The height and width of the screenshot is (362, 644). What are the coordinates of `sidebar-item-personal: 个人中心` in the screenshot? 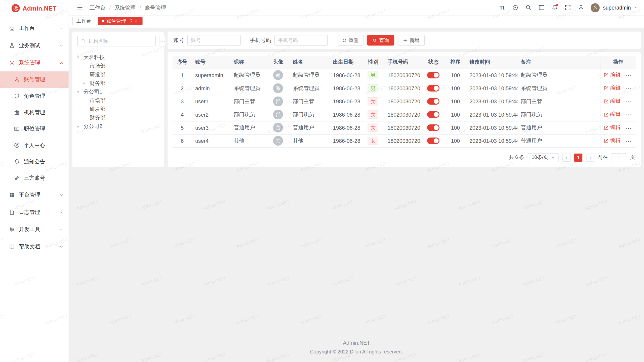 It's located at (34, 145).